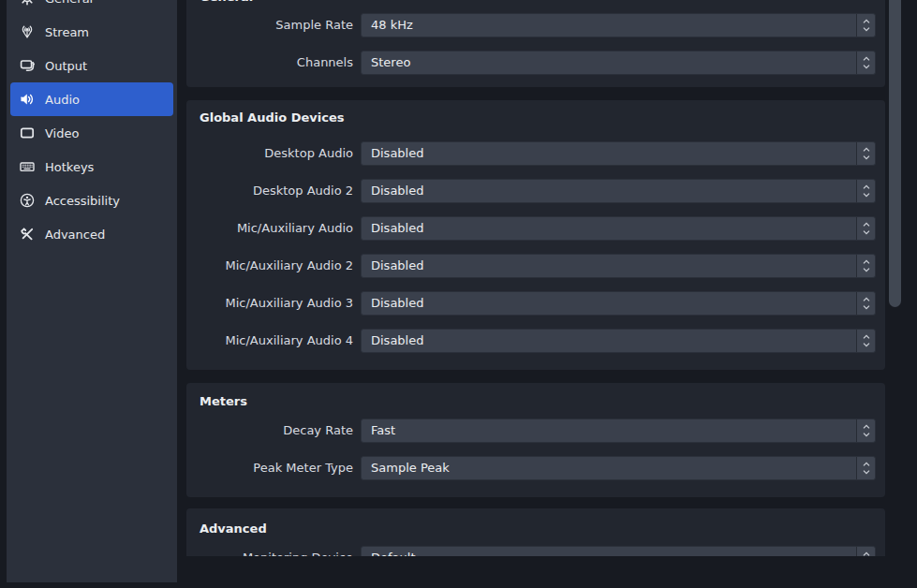 The height and width of the screenshot is (588, 917). I want to click on sidebar-item-audio: Audio, so click(92, 99).